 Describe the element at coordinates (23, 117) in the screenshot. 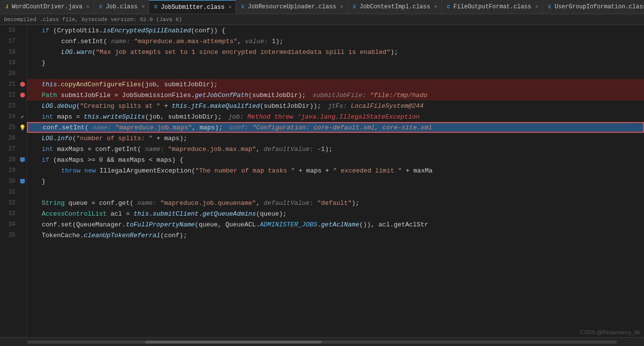

I see `line-icons-24: ✔` at that location.